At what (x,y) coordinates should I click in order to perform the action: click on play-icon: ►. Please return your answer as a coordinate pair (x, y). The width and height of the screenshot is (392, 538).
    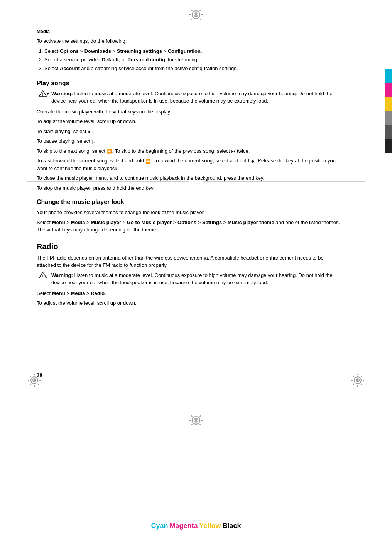
    Looking at the image, I should click on (90, 132).